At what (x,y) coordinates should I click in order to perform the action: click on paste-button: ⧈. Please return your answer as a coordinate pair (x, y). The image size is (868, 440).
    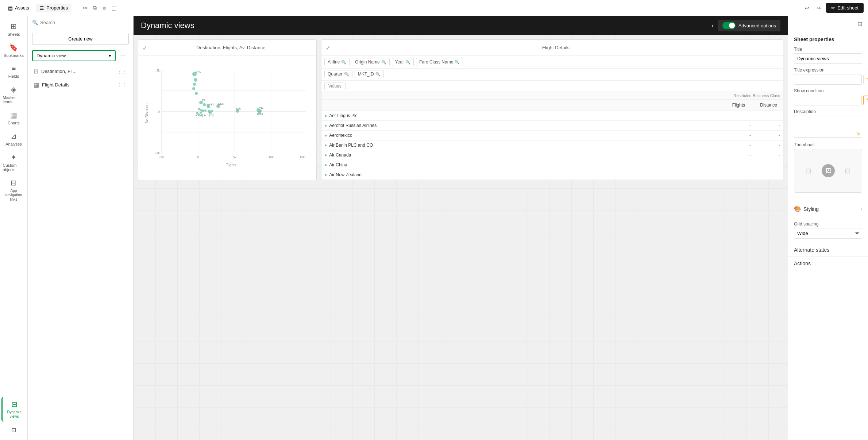
    Looking at the image, I should click on (104, 8).